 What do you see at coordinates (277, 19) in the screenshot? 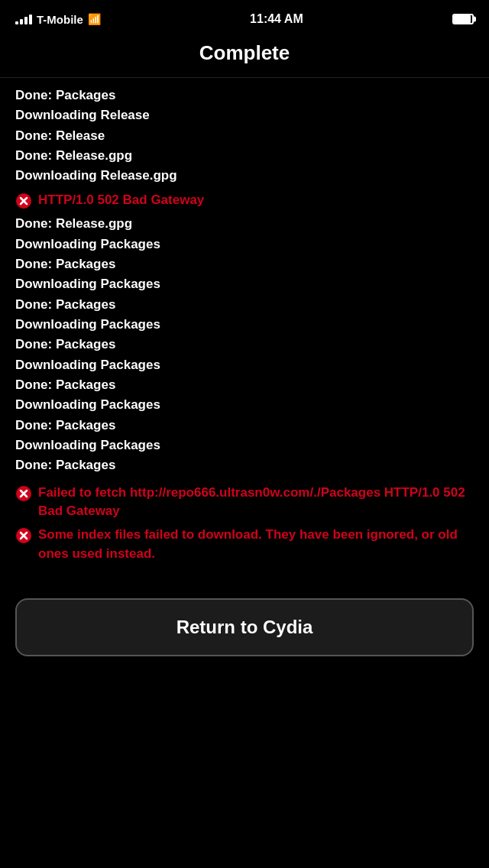
I see `time-label: 11:44 AM` at bounding box center [277, 19].